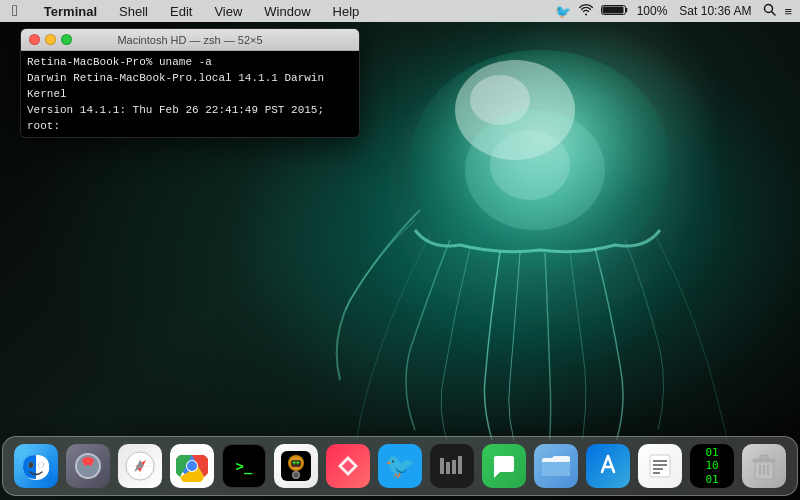 This screenshot has height=500, width=800. I want to click on menubar:  Terminal Shell Edit View Window Help 🐦, so click(400, 11).